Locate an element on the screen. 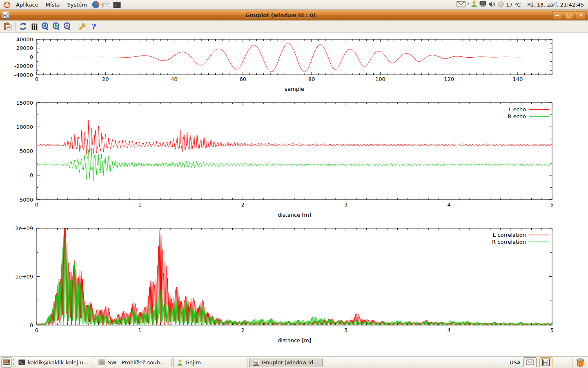  svg-text: 2e+09 is located at coordinates (24, 228).